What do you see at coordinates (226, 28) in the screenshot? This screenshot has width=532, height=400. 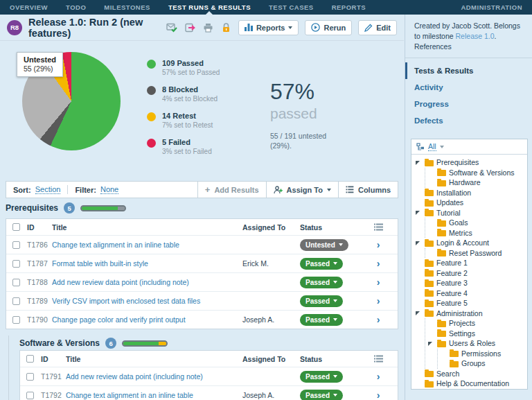 I see `lock-icon` at bounding box center [226, 28].